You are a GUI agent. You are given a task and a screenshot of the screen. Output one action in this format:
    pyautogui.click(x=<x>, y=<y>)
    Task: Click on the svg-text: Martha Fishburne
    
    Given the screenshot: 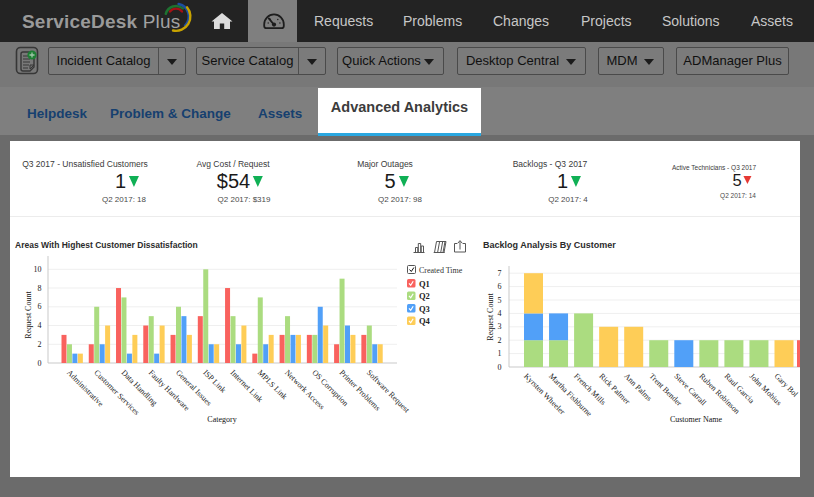 What is the action you would take?
    pyautogui.click(x=570, y=396)
    